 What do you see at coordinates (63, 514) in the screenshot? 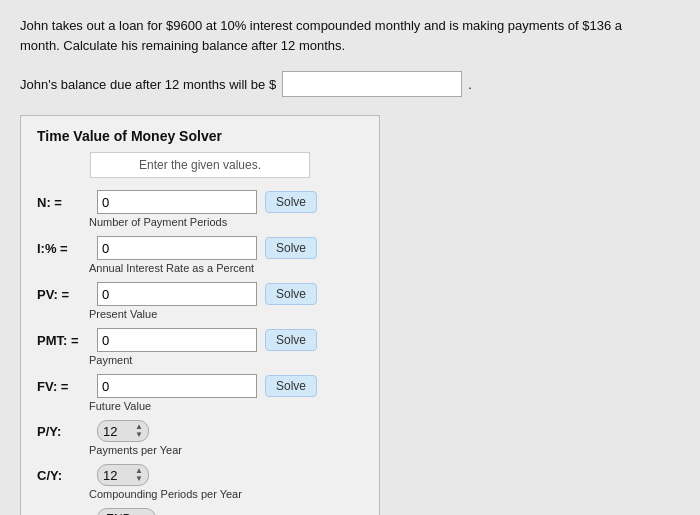
I see `pmt-end-label: PMT: =` at bounding box center [63, 514].